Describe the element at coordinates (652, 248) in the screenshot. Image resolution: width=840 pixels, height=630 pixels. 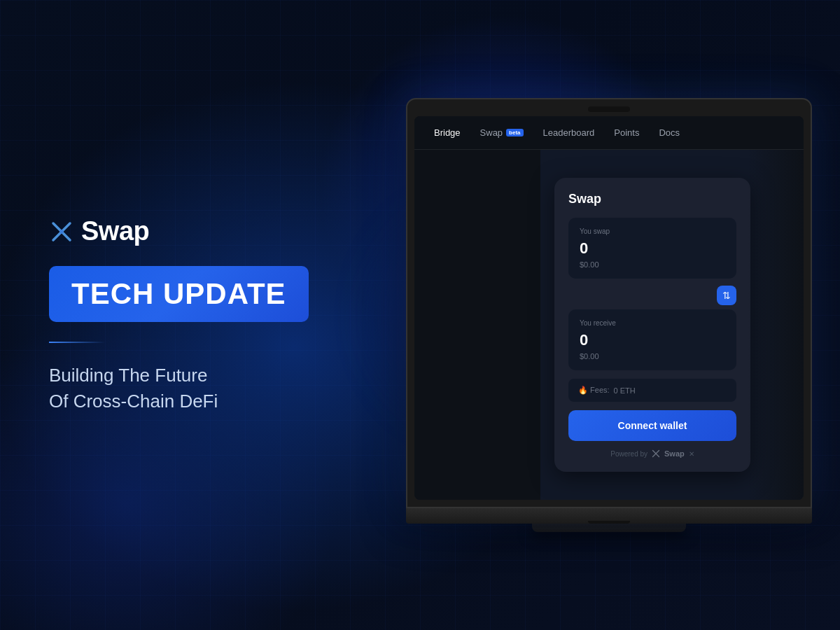
I see `you-swap-field: You swap 0 $0.00` at that location.